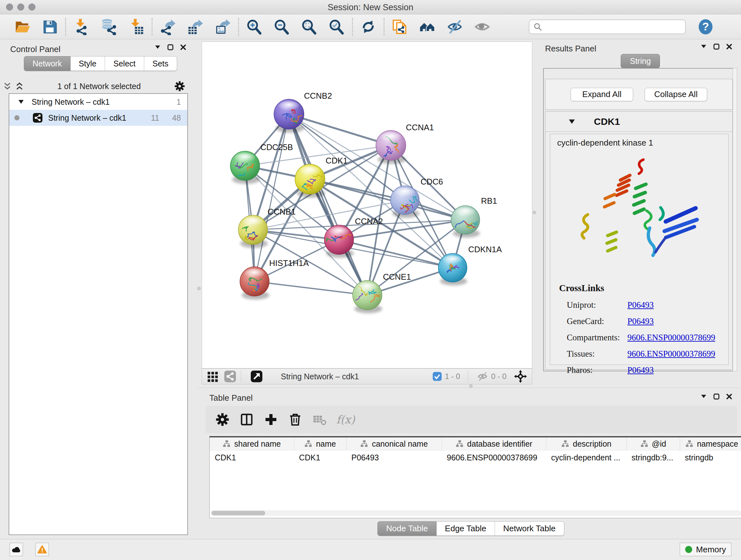  I want to click on section-collapse-icon, so click(572, 122).